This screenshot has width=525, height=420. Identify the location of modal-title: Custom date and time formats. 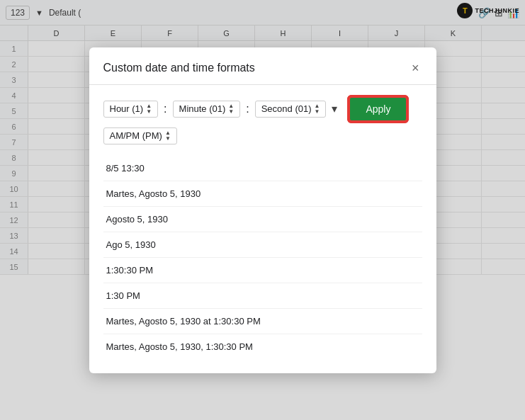
(179, 68).